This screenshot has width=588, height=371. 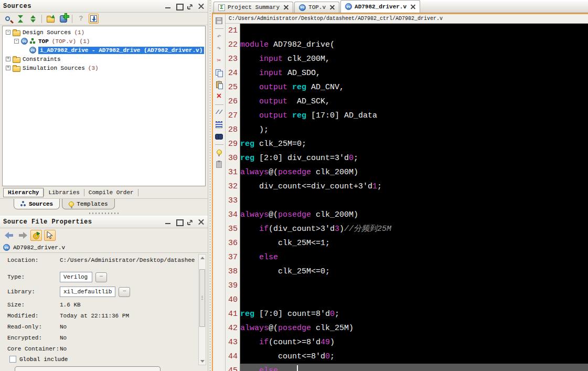 What do you see at coordinates (104, 50) in the screenshot?
I see `tree-item: vei_AD7982_drive - AD7982_drive (AD7982_…` at bounding box center [104, 50].